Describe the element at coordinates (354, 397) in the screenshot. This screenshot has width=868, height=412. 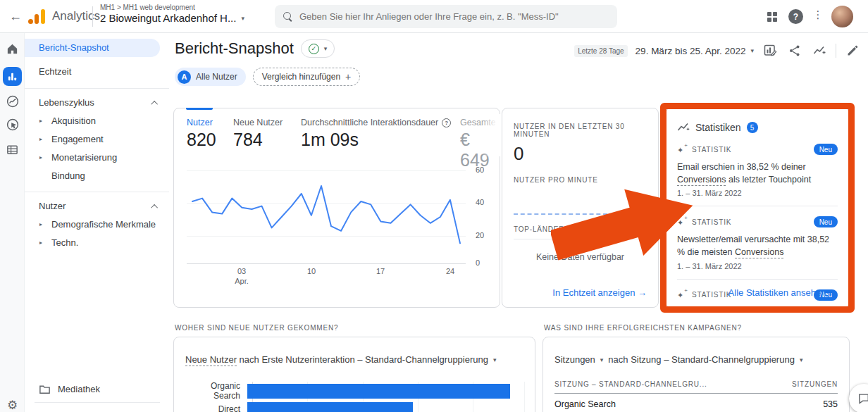
I see `horizontal-bar-chart: Organic Search Direct` at that location.